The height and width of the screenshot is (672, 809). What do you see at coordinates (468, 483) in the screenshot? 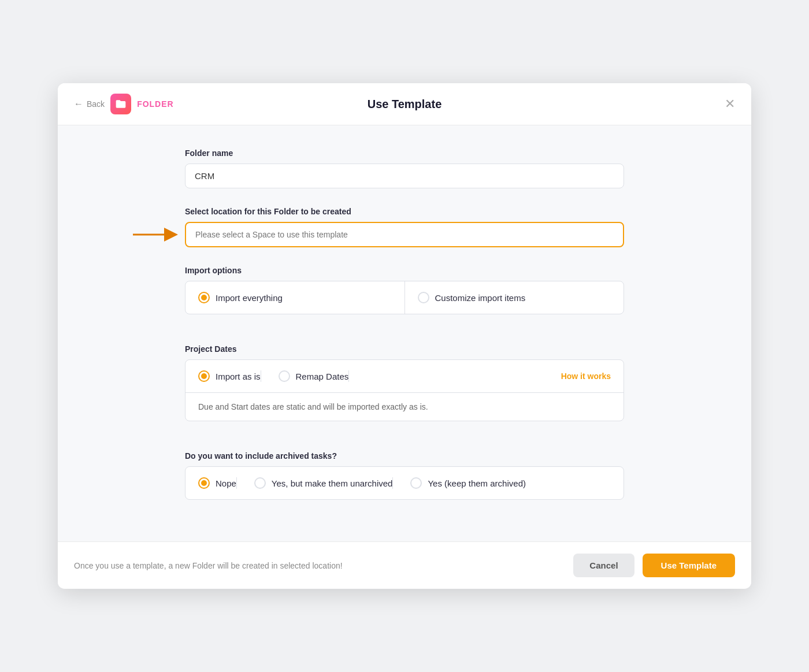
I see `yes-keep-archived-option: Yes (keep them archived)` at bounding box center [468, 483].